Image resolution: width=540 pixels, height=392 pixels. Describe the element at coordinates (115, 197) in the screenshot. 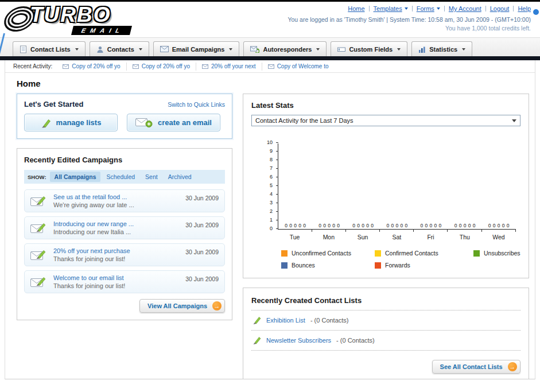

I see `campaign-title-link: See us at the retail food ...` at that location.